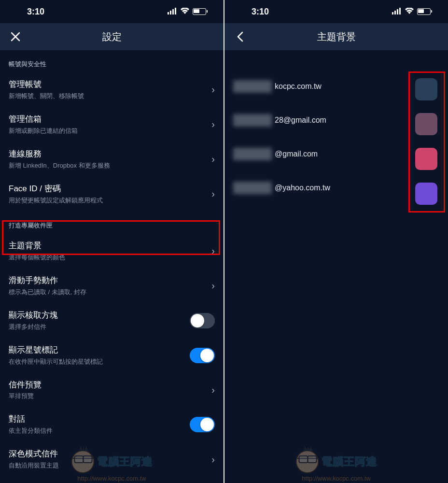 Image resolution: width=448 pixels, height=483 pixels. What do you see at coordinates (112, 37) in the screenshot?
I see `nav-header-settings: 設定` at bounding box center [112, 37].